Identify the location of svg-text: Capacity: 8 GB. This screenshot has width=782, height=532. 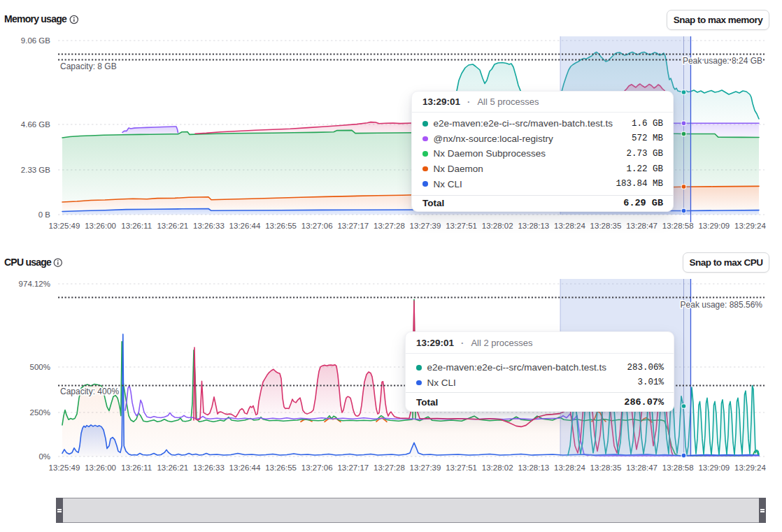
(88, 66).